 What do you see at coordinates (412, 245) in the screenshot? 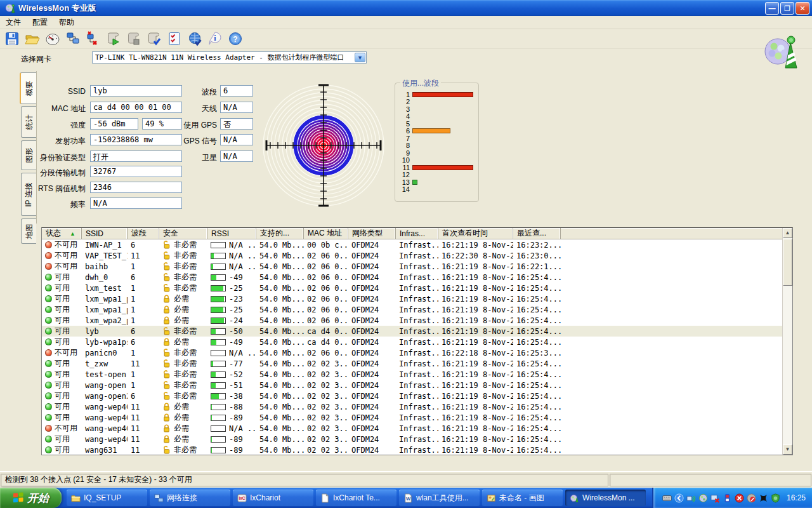
I see `table-row: 不可用IWN-AP_16非必需N/A ...54.0 Mb...00 0b c.…` at bounding box center [412, 245].